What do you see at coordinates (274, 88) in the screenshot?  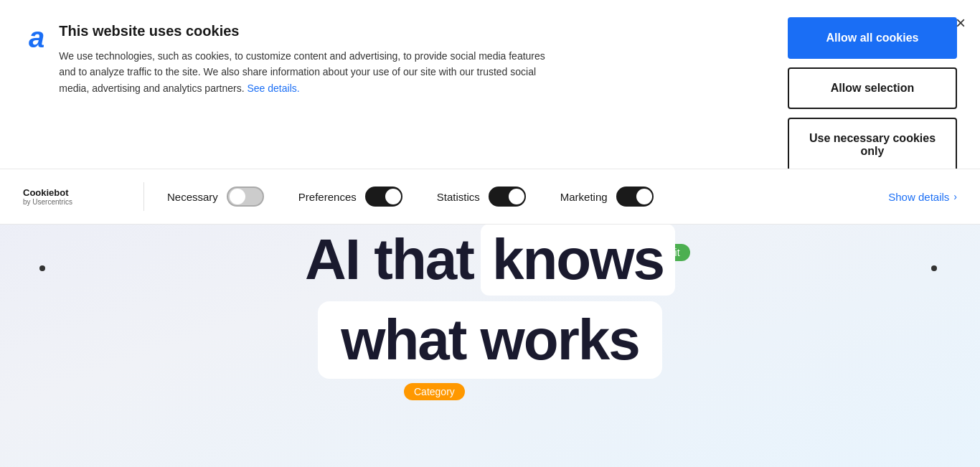 I see `see-details-link: See details.` at bounding box center [274, 88].